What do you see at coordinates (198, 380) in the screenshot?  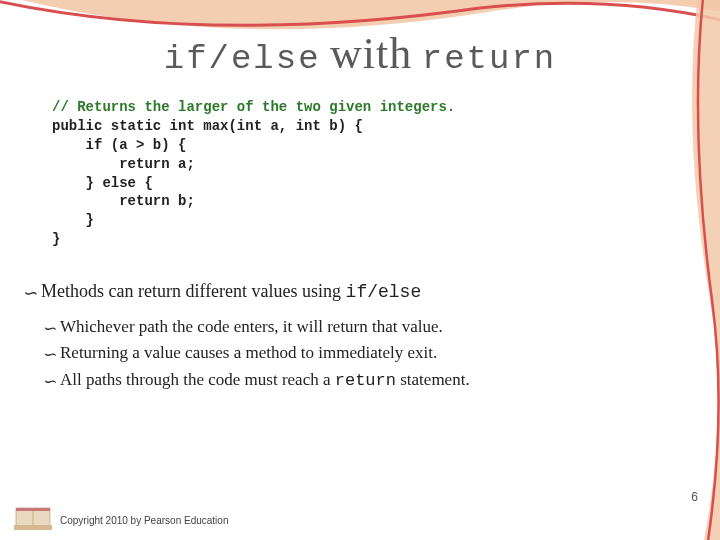 I see `sub-bullet-text-a: All paths through the code must reach a` at bounding box center [198, 380].